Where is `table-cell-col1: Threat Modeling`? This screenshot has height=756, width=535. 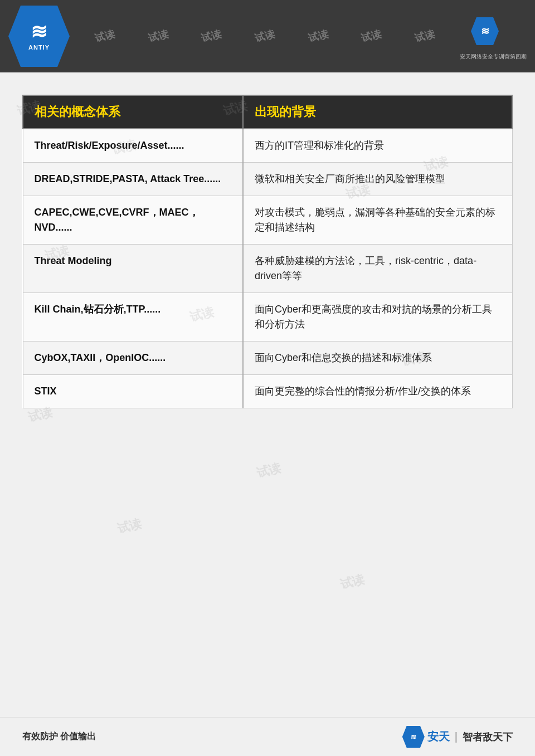 table-cell-col1: Threat Modeling is located at coordinates (133, 269).